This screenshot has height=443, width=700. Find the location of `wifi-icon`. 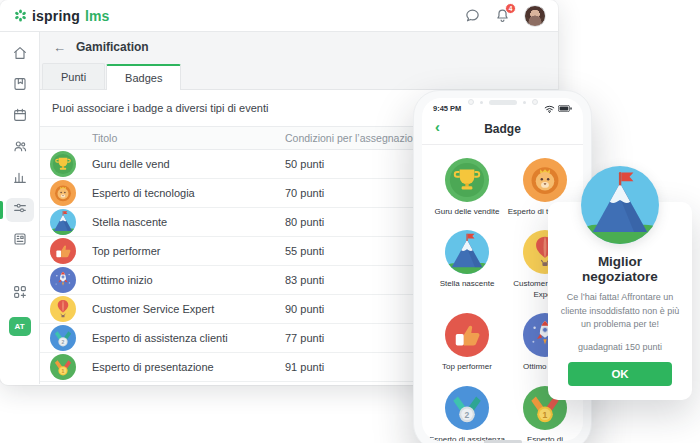

wifi-icon is located at coordinates (550, 109).